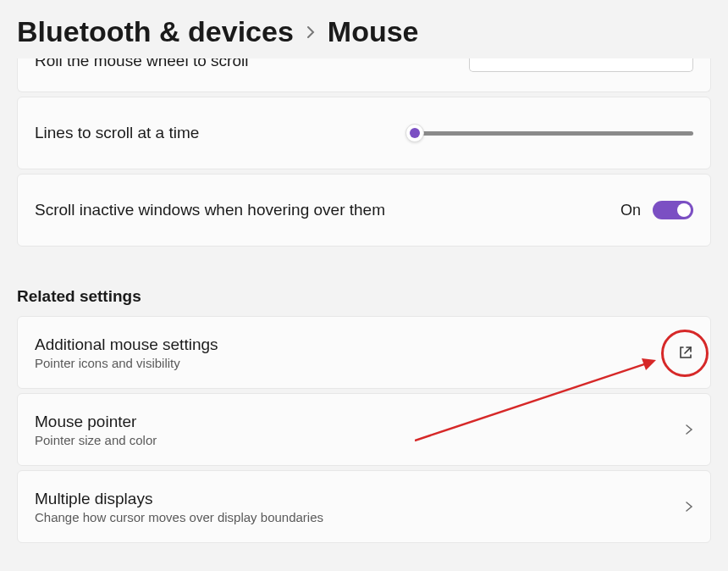 Image resolution: width=728 pixels, height=571 pixels. I want to click on scroll-inactive-card: Scroll inactive windows when hovering ov…, so click(364, 210).